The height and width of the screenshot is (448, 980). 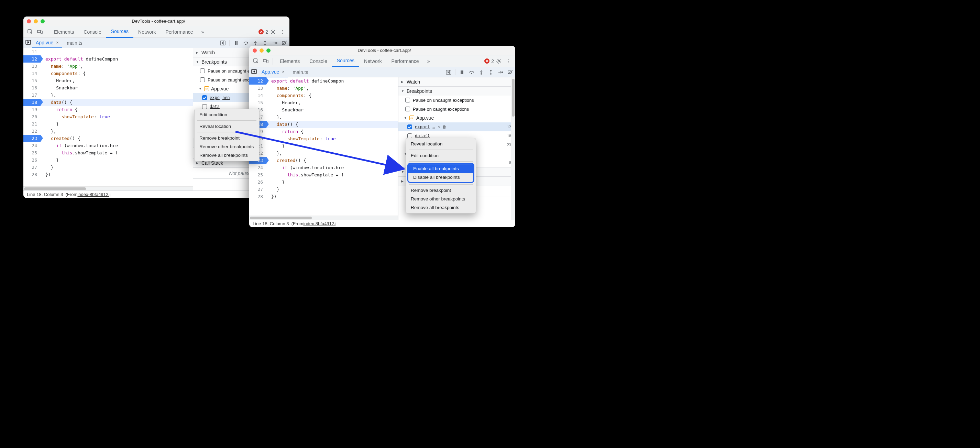 I want to click on line-gutter: 12, so click(x=32, y=59).